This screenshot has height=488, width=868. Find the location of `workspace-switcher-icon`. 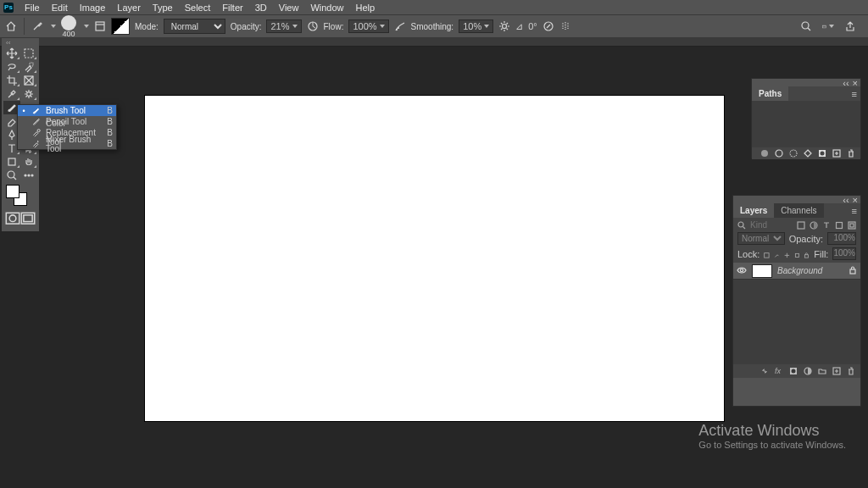

workspace-switcher-icon is located at coordinates (828, 26).